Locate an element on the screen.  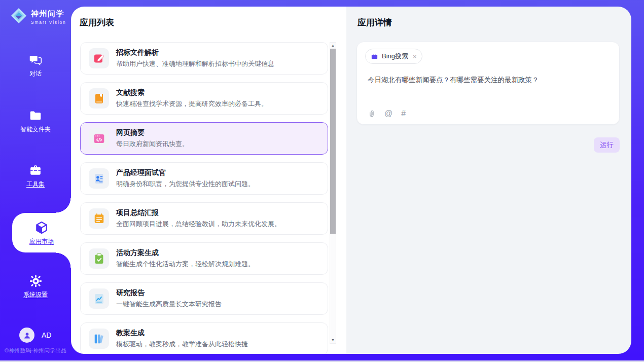
cube-icon is located at coordinates (42, 228).